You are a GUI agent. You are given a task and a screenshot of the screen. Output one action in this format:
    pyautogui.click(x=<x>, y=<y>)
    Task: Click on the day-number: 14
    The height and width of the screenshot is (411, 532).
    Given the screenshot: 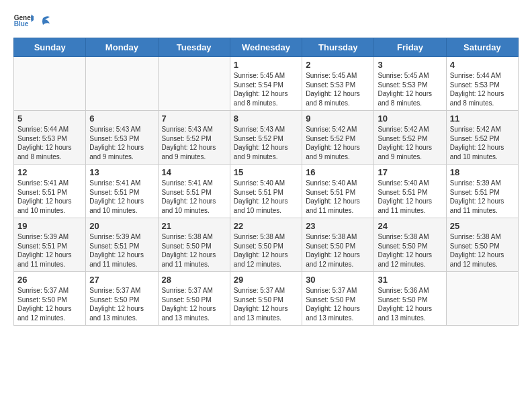 What is the action you would take?
    pyautogui.click(x=194, y=172)
    